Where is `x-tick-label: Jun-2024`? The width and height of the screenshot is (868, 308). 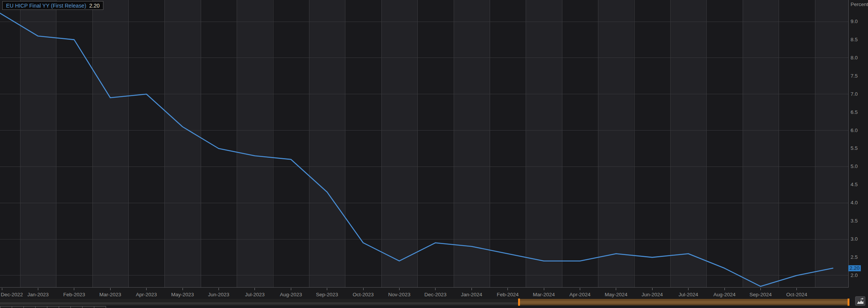 x-tick-label: Jun-2024 is located at coordinates (652, 294).